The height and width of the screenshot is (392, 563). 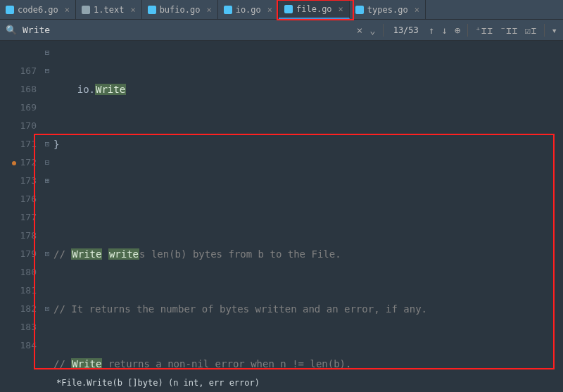 What do you see at coordinates (314, 10) in the screenshot?
I see `tab-file: file.go ×` at bounding box center [314, 10].